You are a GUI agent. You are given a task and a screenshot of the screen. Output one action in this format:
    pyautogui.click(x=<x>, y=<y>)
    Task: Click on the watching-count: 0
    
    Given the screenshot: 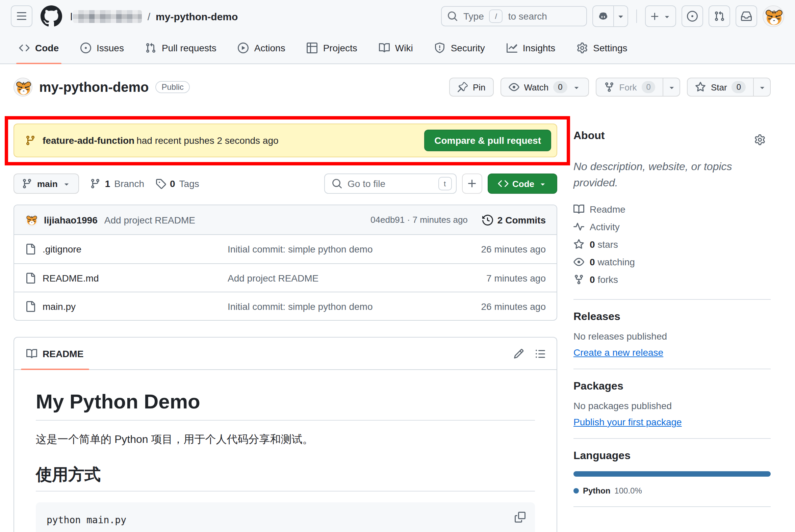 What is the action you would take?
    pyautogui.click(x=592, y=262)
    